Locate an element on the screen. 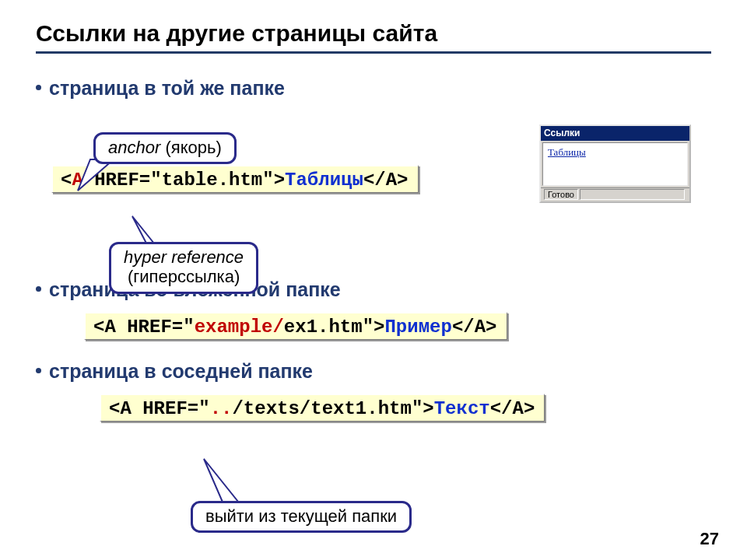 Image resolution: width=747 pixels, height=560 pixels. bullet-sibling-folder: страница в соседней папке is located at coordinates (374, 372).